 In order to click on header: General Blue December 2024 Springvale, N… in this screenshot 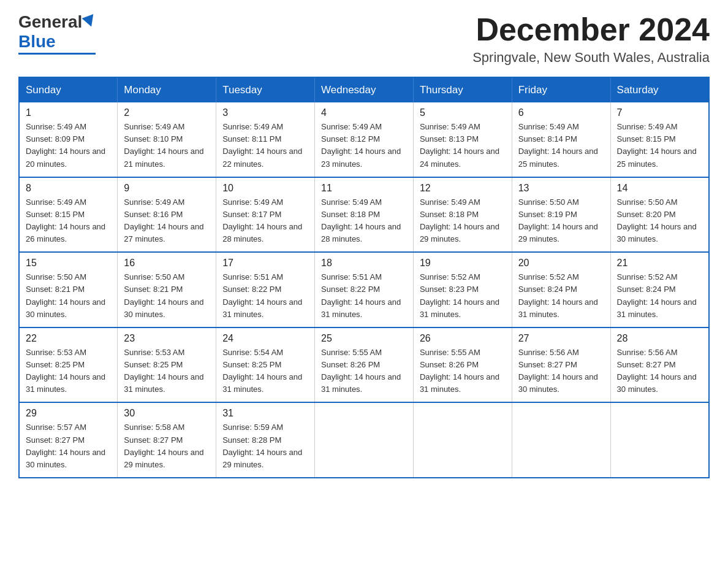, I will do `click(364, 39)`.